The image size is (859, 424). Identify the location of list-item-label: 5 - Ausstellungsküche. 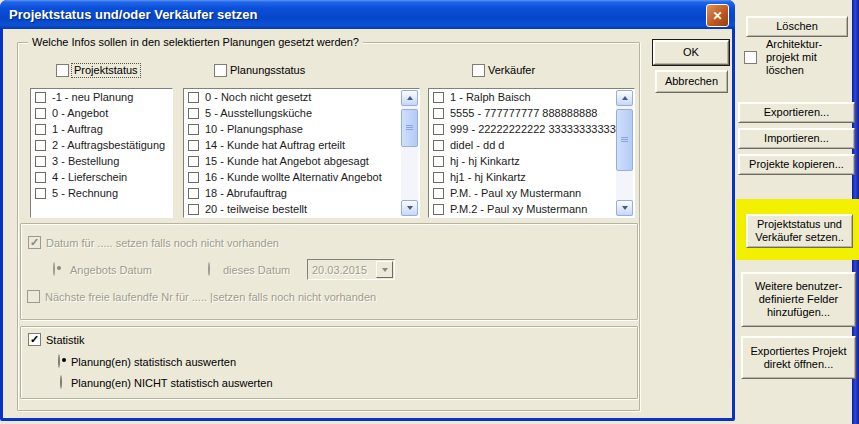
(258, 113).